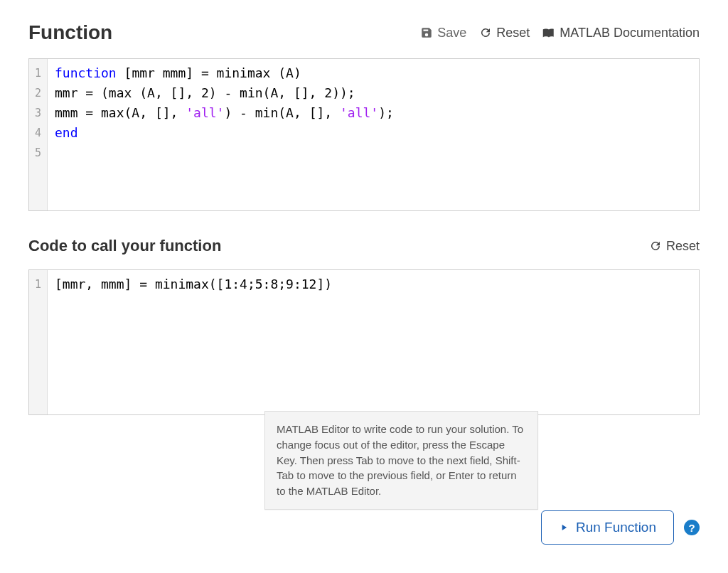 This screenshot has height=573, width=728. What do you see at coordinates (225, 133) in the screenshot?
I see `code-line: end` at bounding box center [225, 133].